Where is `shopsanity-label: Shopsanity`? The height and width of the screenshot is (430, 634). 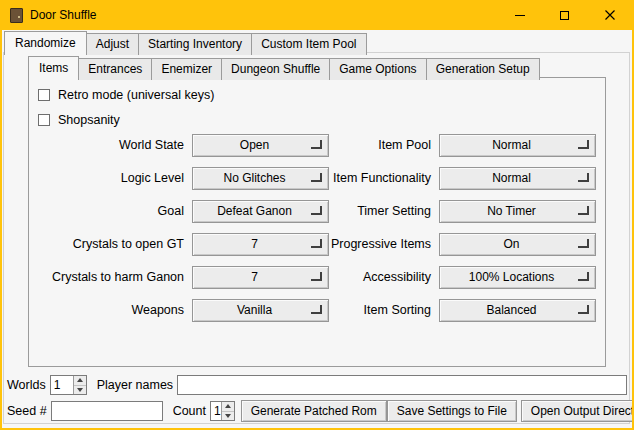
shopsanity-label: Shopsanity is located at coordinates (89, 120).